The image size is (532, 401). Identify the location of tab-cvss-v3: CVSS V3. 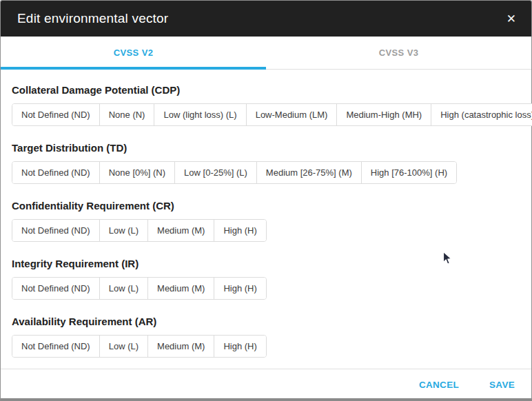
(398, 52).